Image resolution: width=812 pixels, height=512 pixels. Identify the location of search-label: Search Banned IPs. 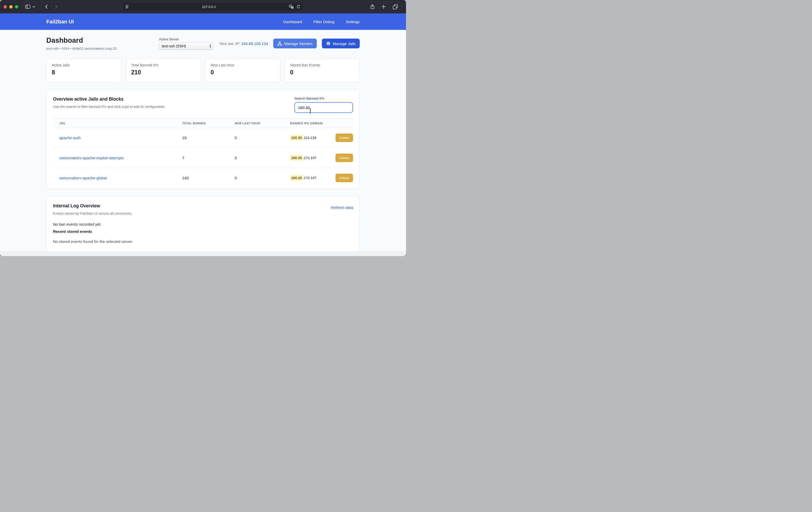
(324, 98).